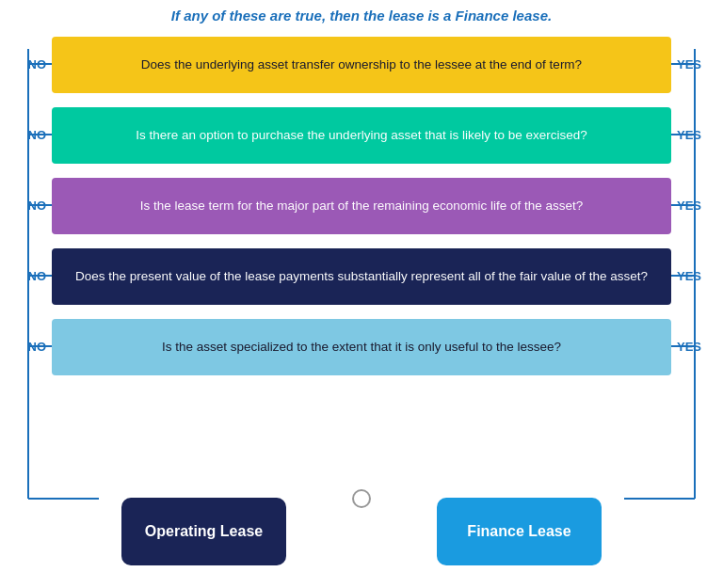 The width and height of the screenshot is (723, 588). I want to click on operating-lease-box: Operating Lease, so click(203, 532).